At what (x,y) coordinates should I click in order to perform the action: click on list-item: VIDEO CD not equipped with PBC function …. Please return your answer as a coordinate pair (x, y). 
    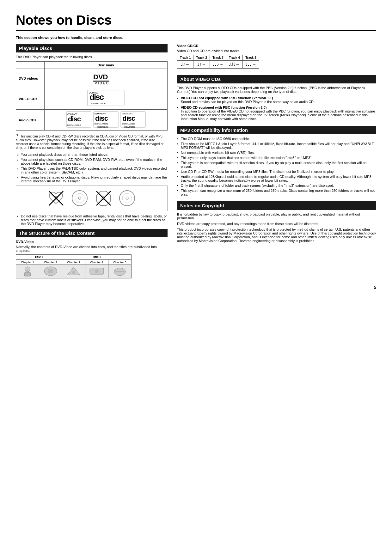
    Looking at the image, I should click on (277, 100).